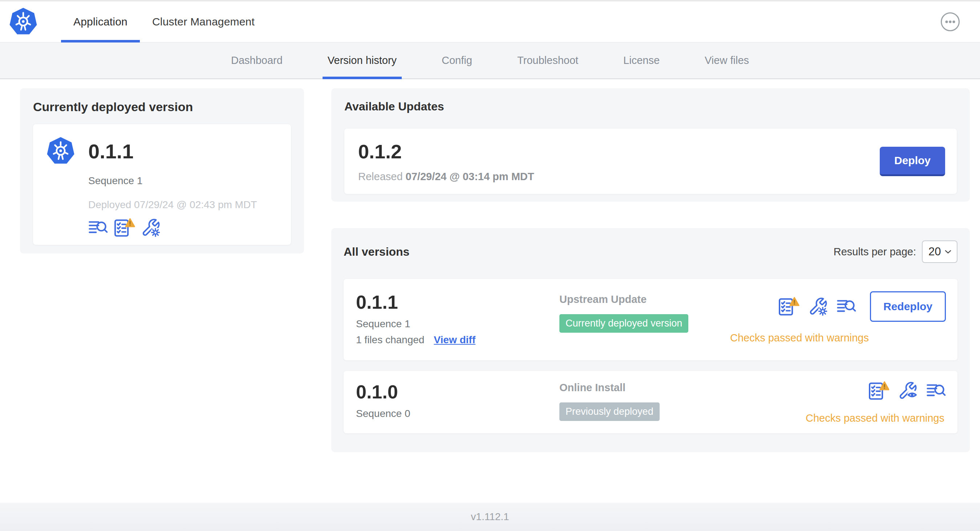 The width and height of the screenshot is (980, 531). Describe the element at coordinates (61, 151) in the screenshot. I see `kubernetes-version-icon` at that location.